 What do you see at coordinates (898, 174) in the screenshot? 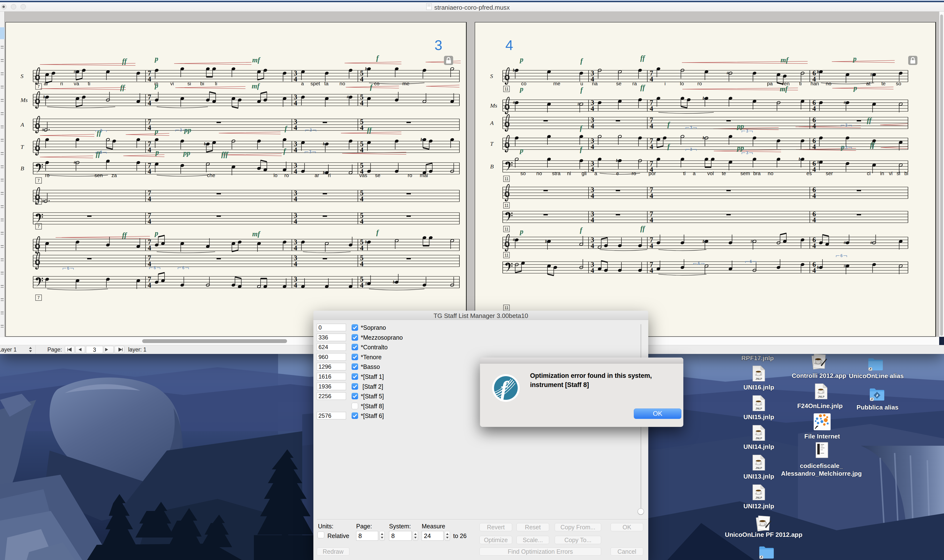
I see `svg-text: si` at bounding box center [898, 174].